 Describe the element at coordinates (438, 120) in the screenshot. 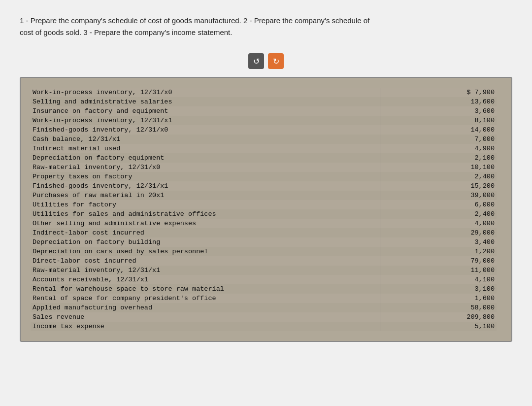

I see `row-value: 8,100` at that location.